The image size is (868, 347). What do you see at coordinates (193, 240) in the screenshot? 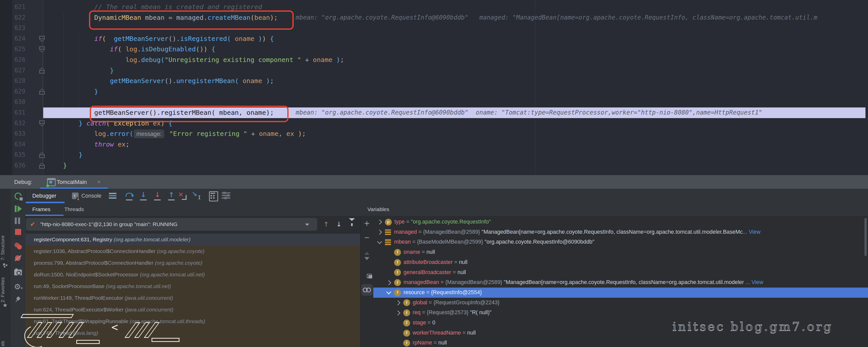
I see `stack-frame: registerComponent:631, Registry (org.apa…` at bounding box center [193, 240].